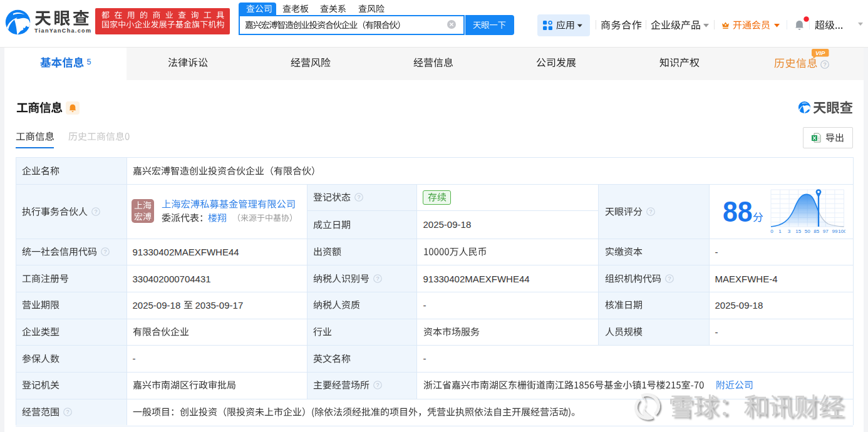 This screenshot has height=432, width=868. Describe the element at coordinates (842, 232) in the screenshot. I see `svg-text: 100` at that location.